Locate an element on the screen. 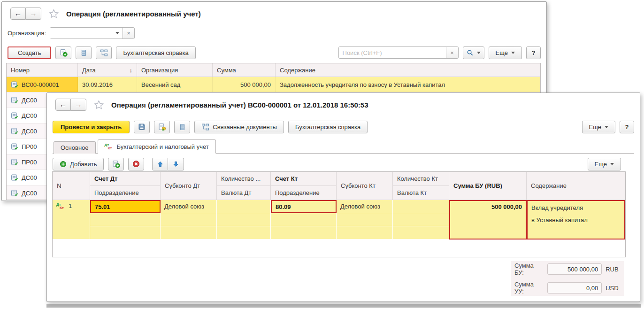 This screenshot has height=309, width=644. debit-currency-cell is located at coordinates (244, 220).